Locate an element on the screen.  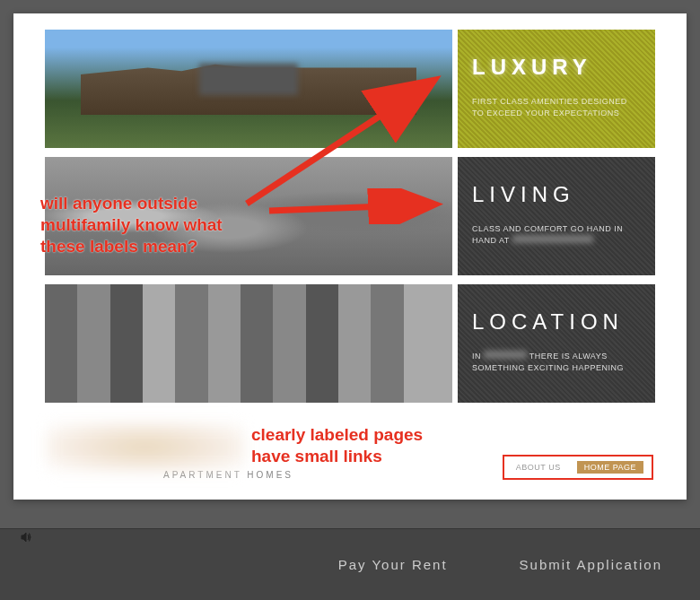
feature-card-luxury: LUXURY FIRST CLASS AMENITIES DESIGNED TO… is located at coordinates (556, 89).